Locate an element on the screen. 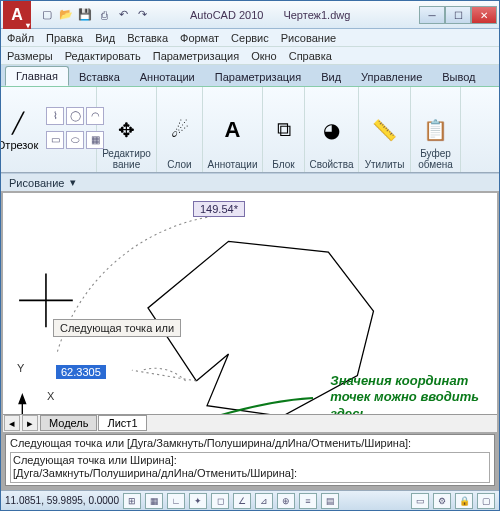 This screenshot has height=511, width=500. circle-icon: ◯ is located at coordinates (75, 116).